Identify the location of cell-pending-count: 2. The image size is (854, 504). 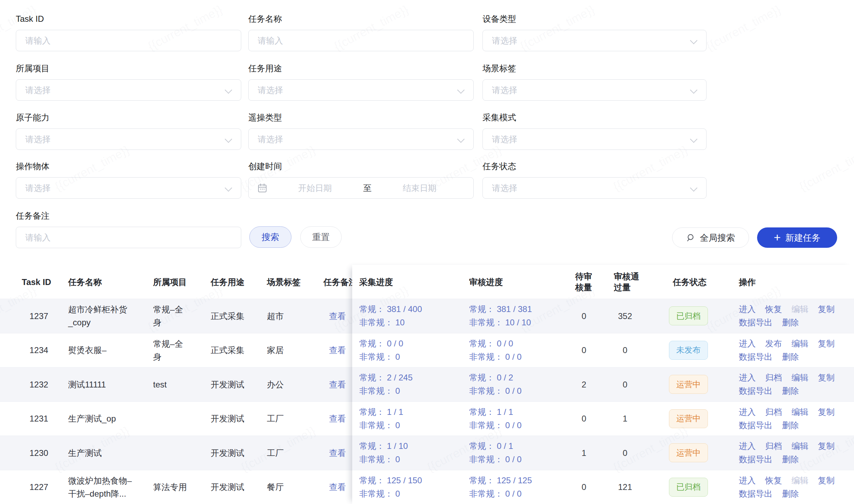
(584, 385).